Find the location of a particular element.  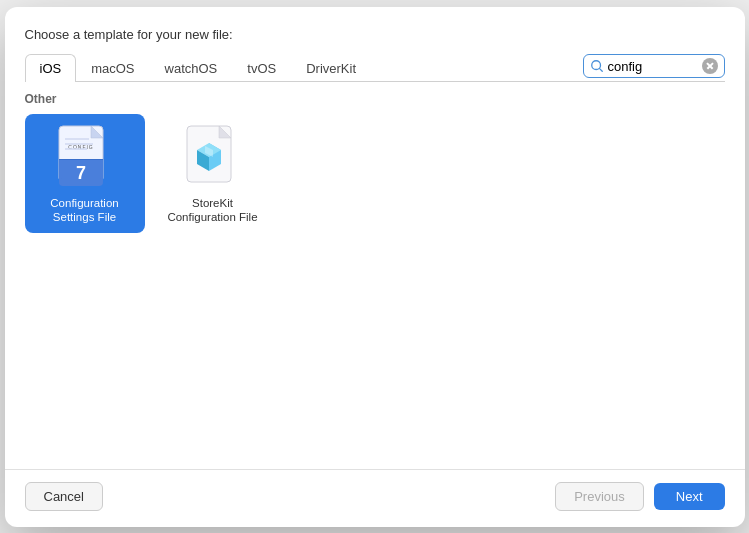

section-other-label: Other is located at coordinates (375, 98).